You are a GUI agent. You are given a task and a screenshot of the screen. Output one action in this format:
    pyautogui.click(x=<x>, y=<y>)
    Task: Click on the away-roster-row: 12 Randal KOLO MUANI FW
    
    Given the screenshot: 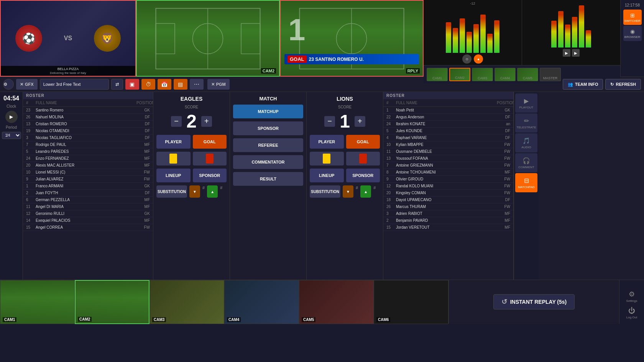 What is the action you would take?
    pyautogui.click(x=449, y=186)
    